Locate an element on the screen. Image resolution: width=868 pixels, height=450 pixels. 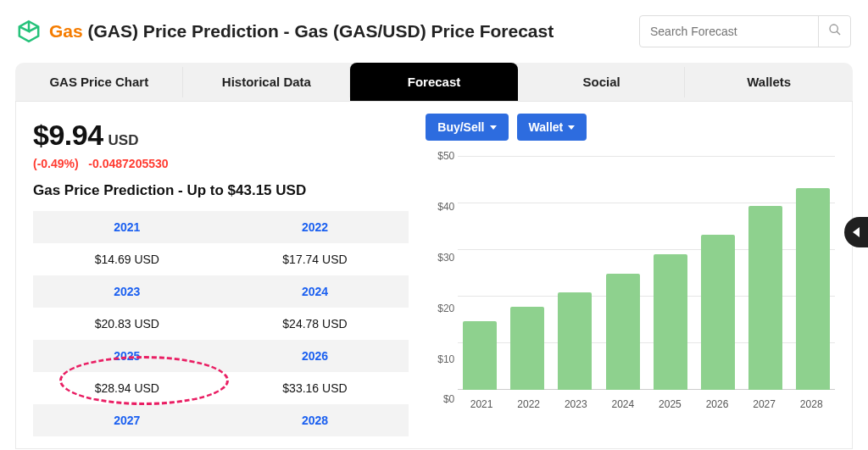
x-tick: 2023 is located at coordinates (576, 404).